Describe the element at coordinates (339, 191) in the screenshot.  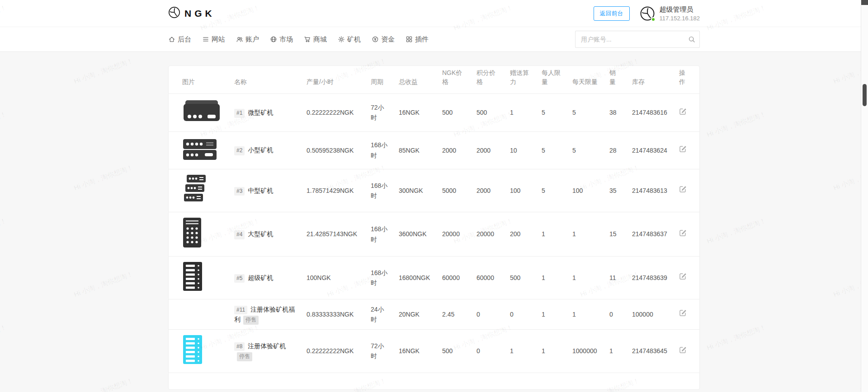
I see `cell-yield: 1.78571429NGK` at that location.